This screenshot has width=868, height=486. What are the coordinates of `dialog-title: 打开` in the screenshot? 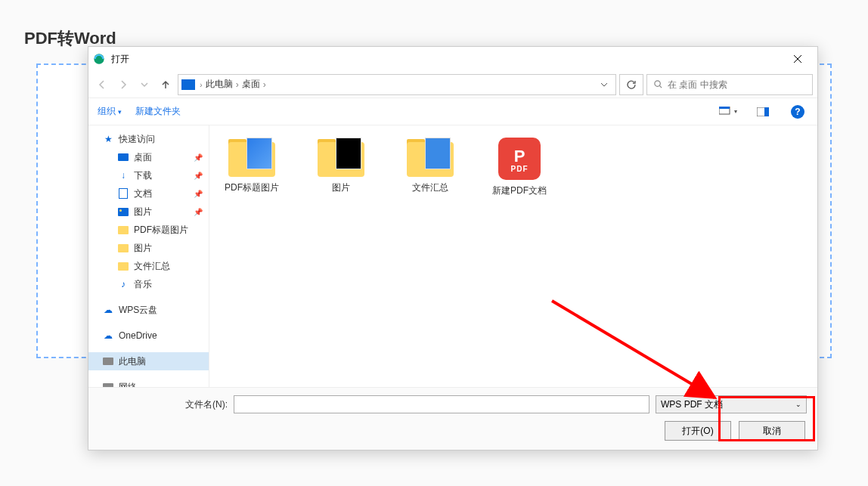 It's located at (120, 59).